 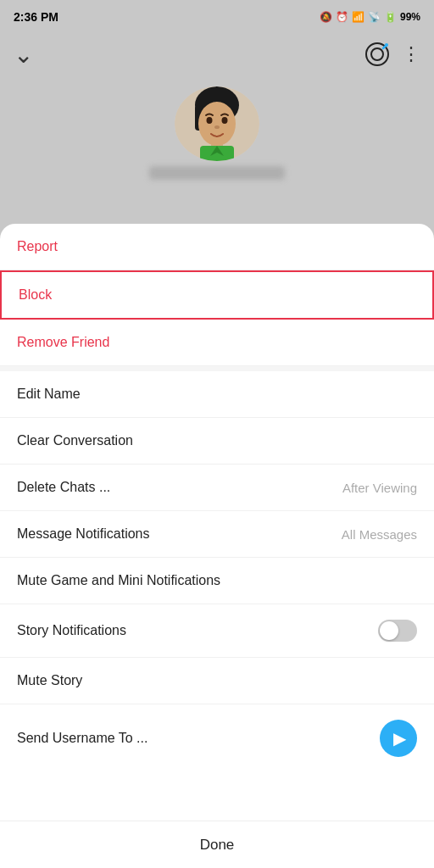 What do you see at coordinates (217, 534) in the screenshot?
I see `message-notifications-menu-item: Message Notifications All Messages` at bounding box center [217, 534].